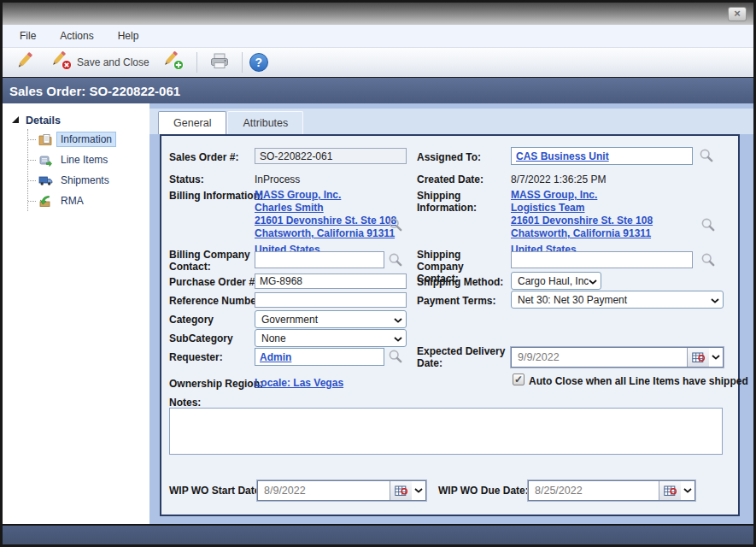 The height and width of the screenshot is (547, 756). What do you see at coordinates (331, 300) in the screenshot?
I see `reference-number-input` at bounding box center [331, 300].